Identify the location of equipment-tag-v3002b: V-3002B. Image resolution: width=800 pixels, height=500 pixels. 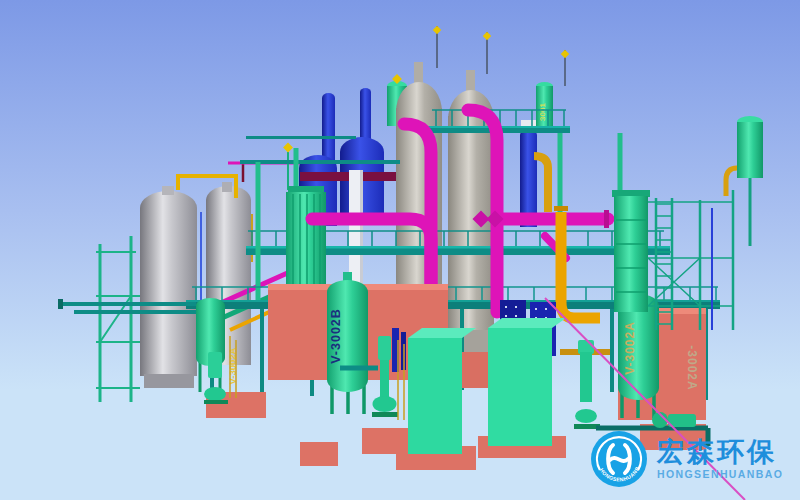
(336, 336).